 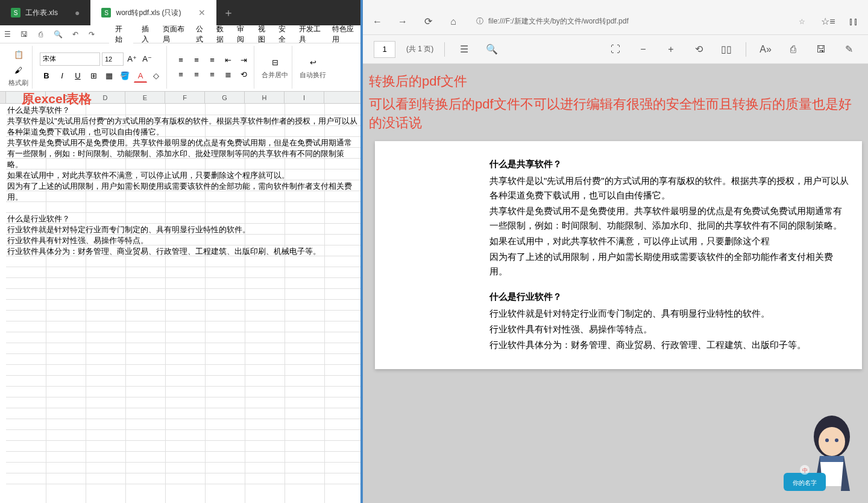 I want to click on forward-icon: →, so click(x=403, y=22).